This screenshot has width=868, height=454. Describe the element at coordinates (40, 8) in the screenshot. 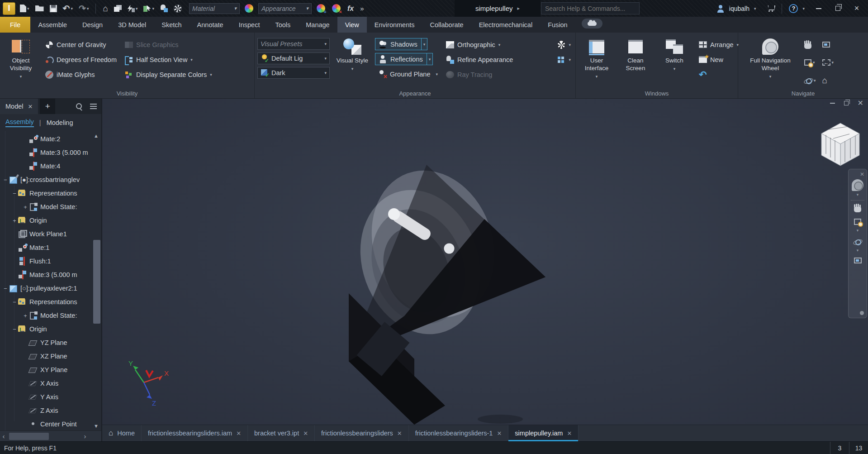

I see `open-button` at that location.